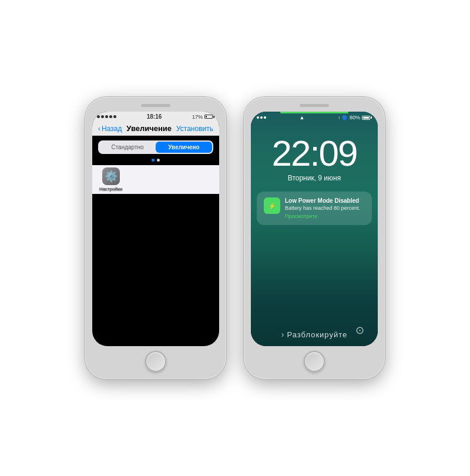 This screenshot has width=470, height=476. Describe the element at coordinates (110, 129) in the screenshot. I see `back-button: ‹ Назад` at that location.